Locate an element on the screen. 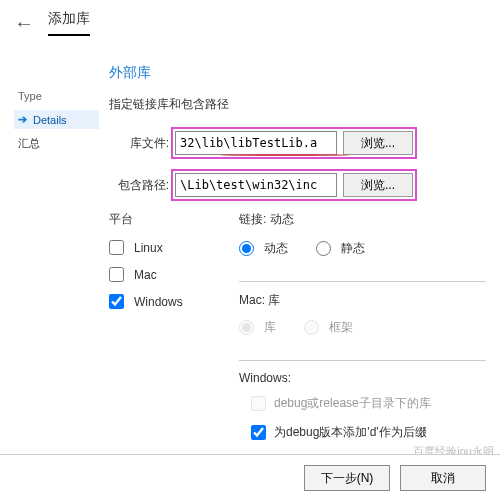 This screenshot has height=501, width=500. lib-file-label: 库文件: is located at coordinates (139, 144).